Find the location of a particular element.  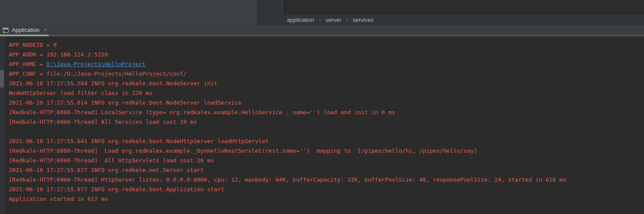

log-text: 2021-06-10 17:27:55.594 INFO org.redkale… is located at coordinates (113, 83).